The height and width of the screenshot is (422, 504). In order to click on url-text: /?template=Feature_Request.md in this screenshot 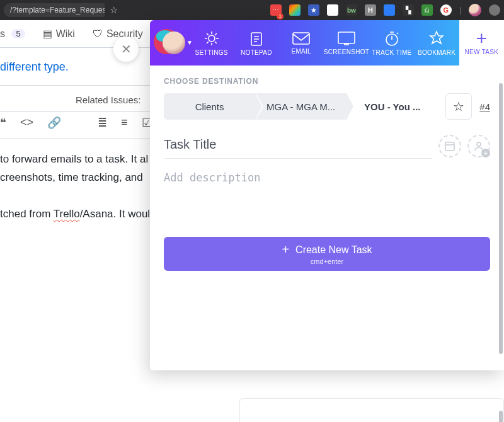, I will do `click(57, 10)`.